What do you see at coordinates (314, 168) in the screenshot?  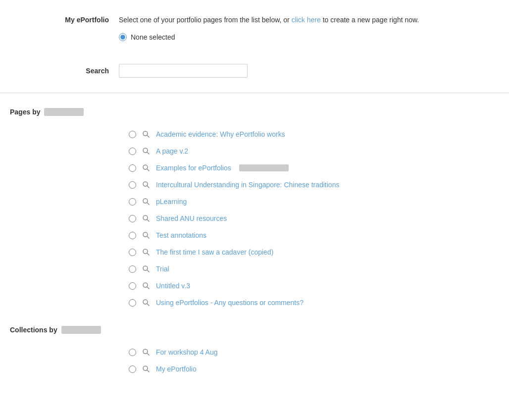 I see `list-item: Examples for ePortfolios` at bounding box center [314, 168].